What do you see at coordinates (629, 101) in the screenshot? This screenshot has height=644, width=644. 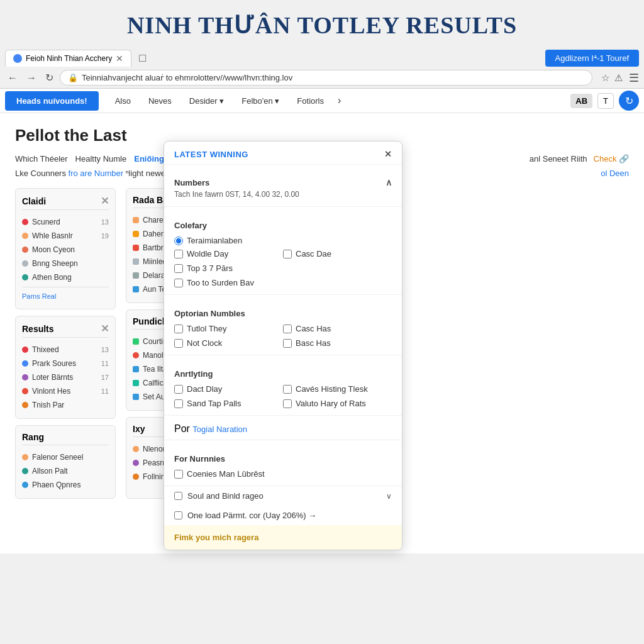 I see `nav-refresh-icon: ↻` at bounding box center [629, 101].